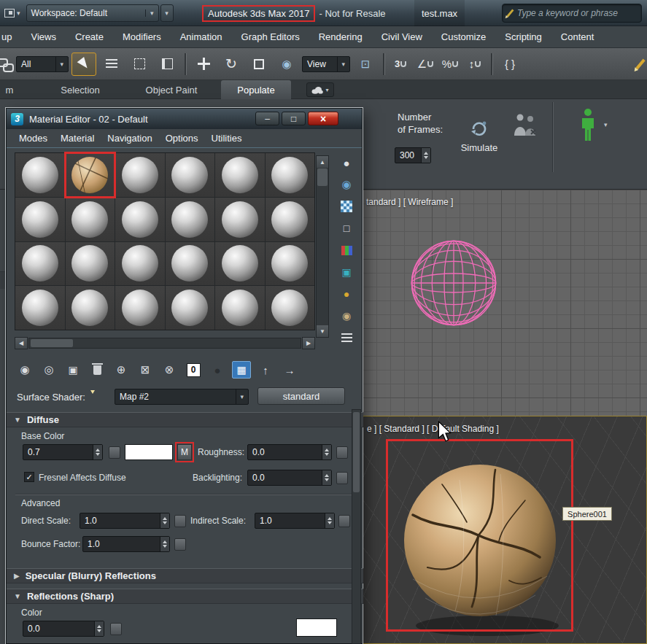 This screenshot has height=644, width=647. I want to click on spinner-snap-button: ↕, so click(475, 64).